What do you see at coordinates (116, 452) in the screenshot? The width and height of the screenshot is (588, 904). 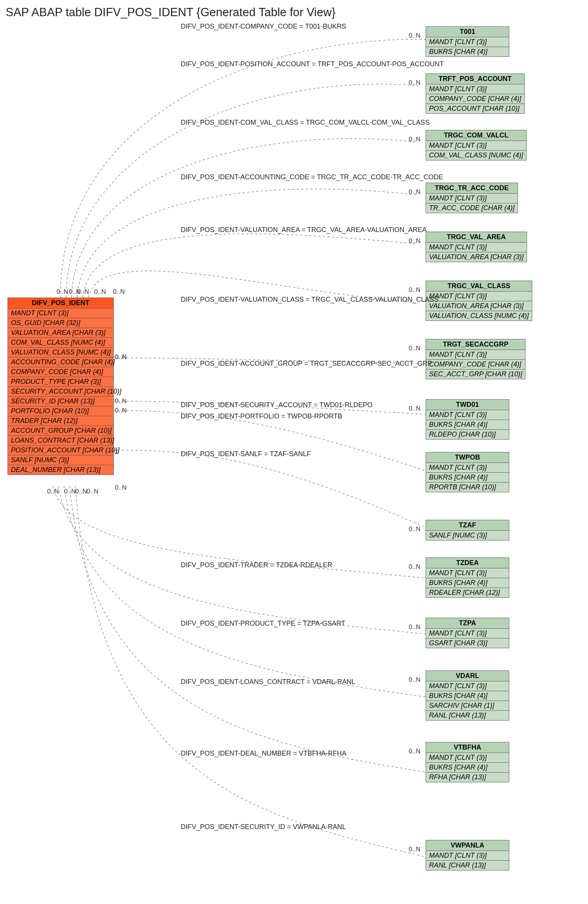 I see `cardinality-left: 1` at bounding box center [116, 452].